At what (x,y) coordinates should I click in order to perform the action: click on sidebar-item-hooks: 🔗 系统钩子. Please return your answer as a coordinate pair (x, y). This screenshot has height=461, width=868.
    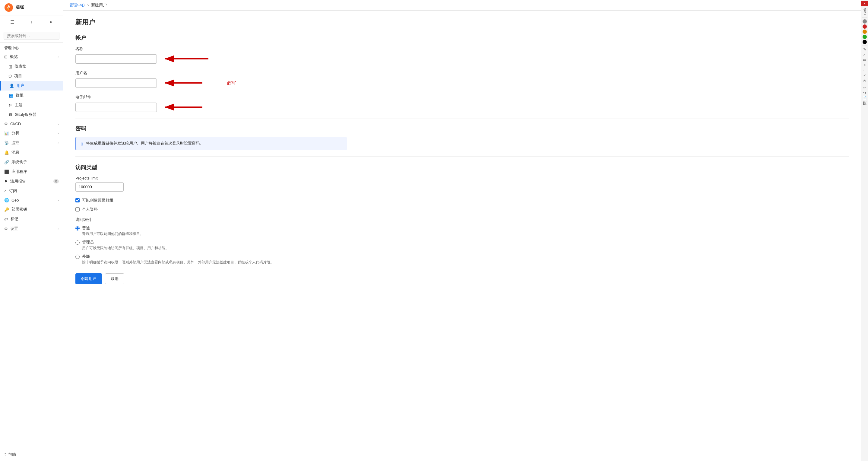
    Looking at the image, I should click on (32, 162).